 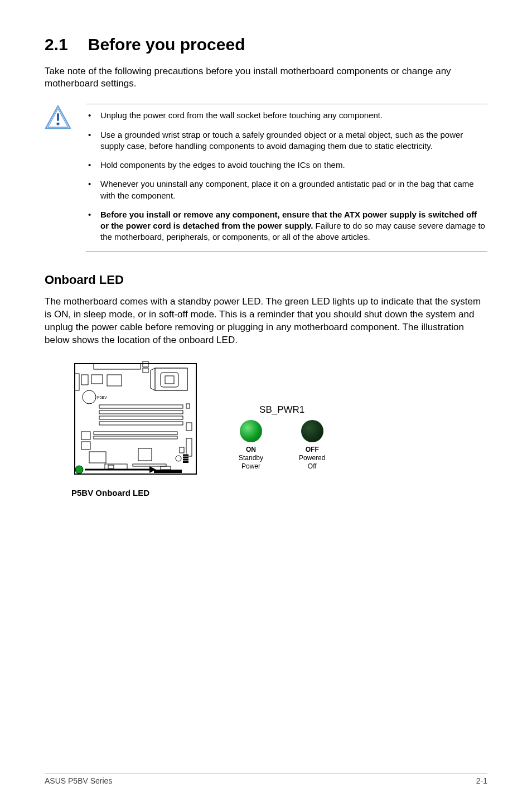 What do you see at coordinates (266, 78) in the screenshot?
I see `intro-paragraph: Take note of the following precautions b…` at bounding box center [266, 78].